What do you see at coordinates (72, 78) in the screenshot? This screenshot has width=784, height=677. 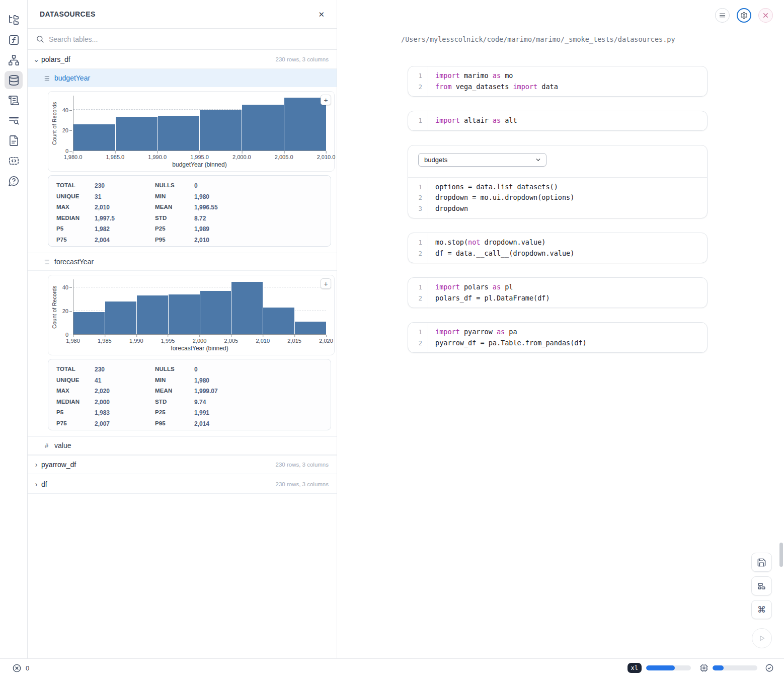 I see `column-name: budgetYear` at bounding box center [72, 78].